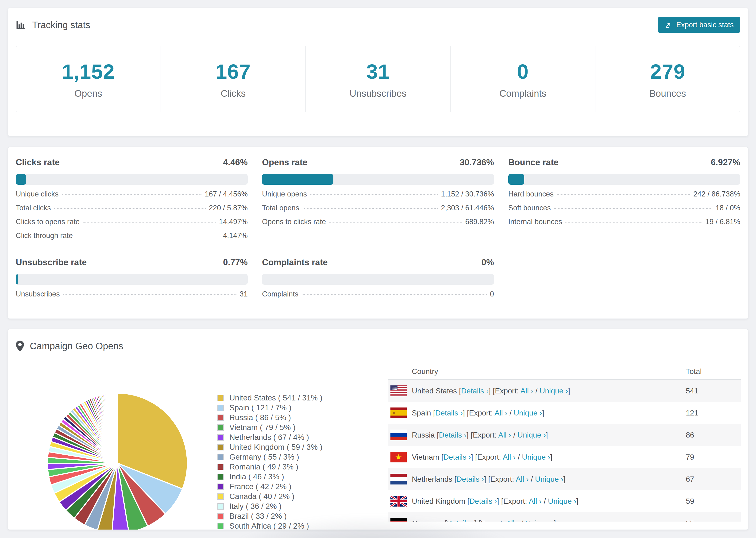 The width and height of the screenshot is (756, 538). I want to click on country-cell: United States [Details ›] [Export: All ›…, so click(491, 391).